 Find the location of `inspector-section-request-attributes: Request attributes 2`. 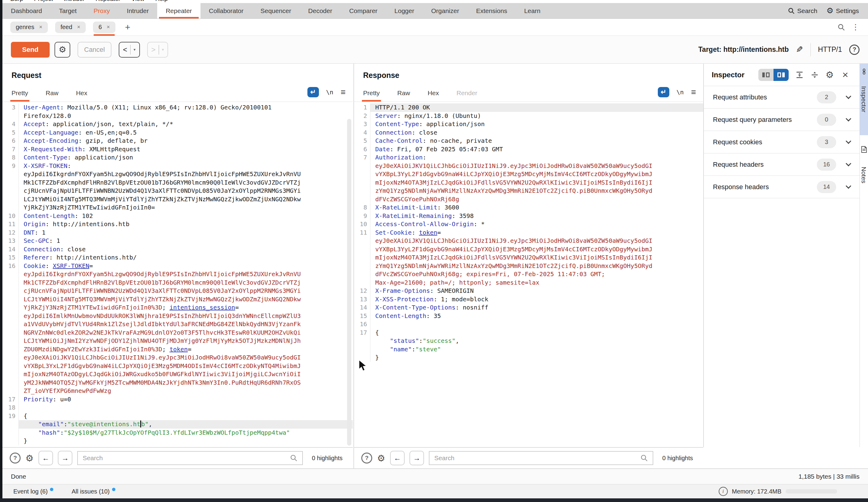

inspector-section-request-attributes: Request attributes 2 is located at coordinates (782, 97).